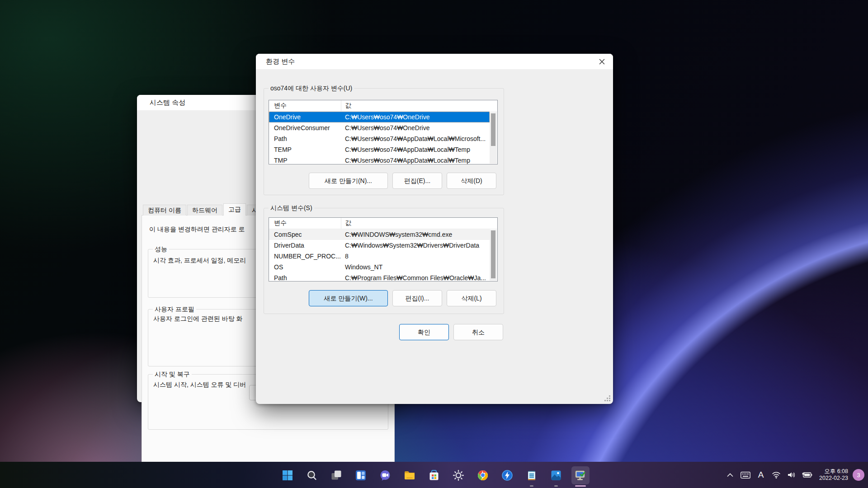 The height and width of the screenshot is (488, 868). I want to click on system-properties-icon, so click(580, 475).